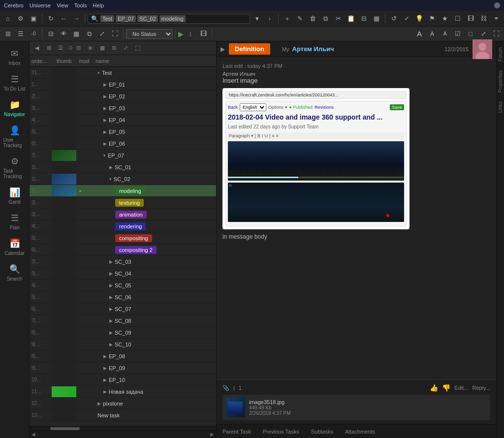  I want to click on link-icon: ⛓, so click(483, 19).